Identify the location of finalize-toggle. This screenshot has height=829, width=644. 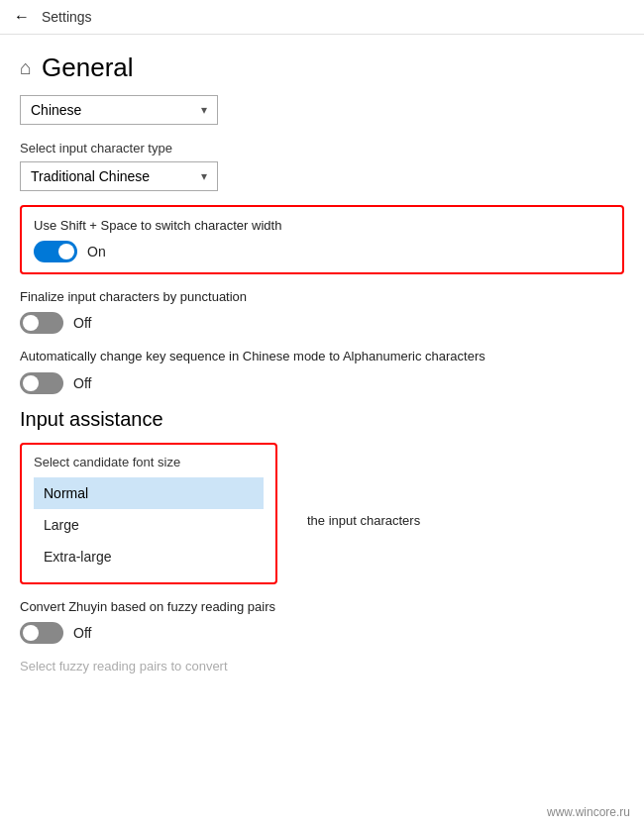
(42, 323).